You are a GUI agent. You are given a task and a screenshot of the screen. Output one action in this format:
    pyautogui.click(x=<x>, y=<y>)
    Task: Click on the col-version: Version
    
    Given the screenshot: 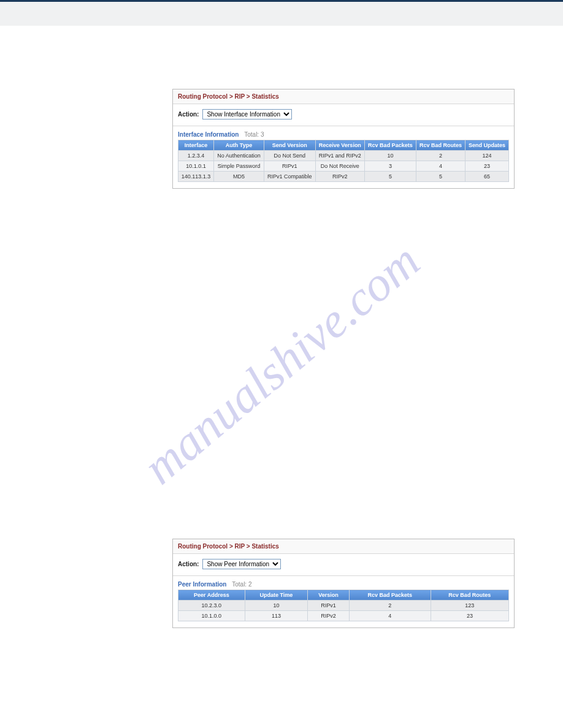 What is the action you would take?
    pyautogui.click(x=329, y=596)
    